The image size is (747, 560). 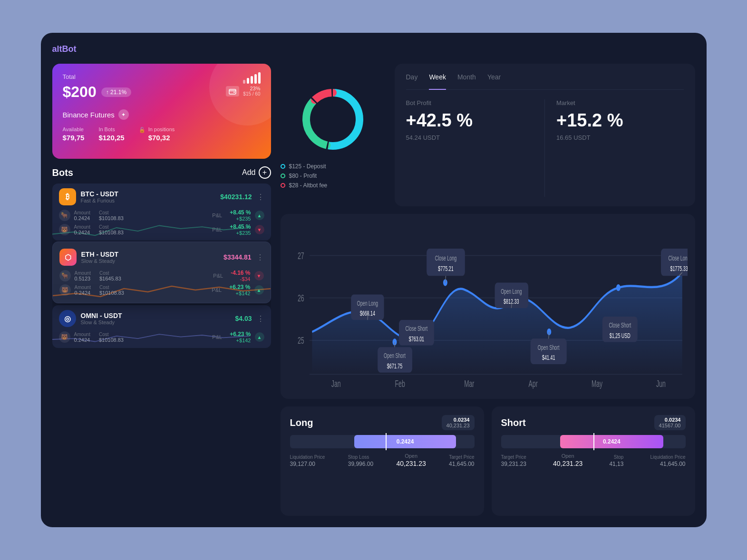 What do you see at coordinates (445, 259) in the screenshot?
I see `svg-text: Close Long` at bounding box center [445, 259].